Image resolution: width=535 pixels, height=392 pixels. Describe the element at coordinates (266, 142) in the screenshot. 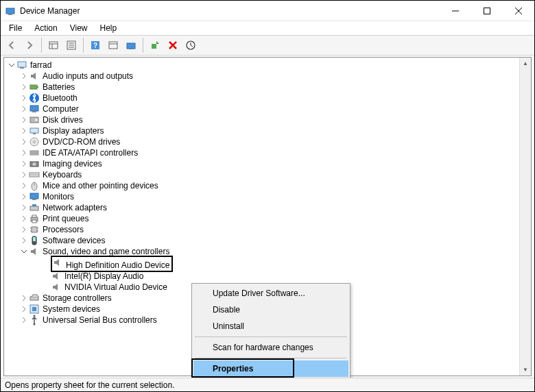

I see `tree-item: DVD/CD-ROM drives` at that location.